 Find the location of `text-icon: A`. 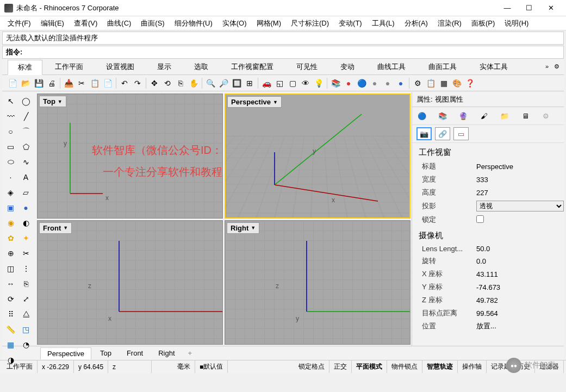

text-icon: A is located at coordinates (26, 177).